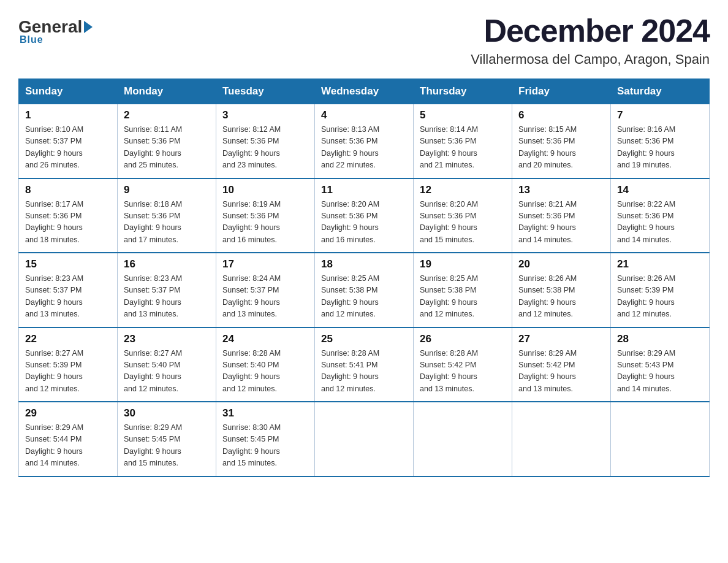 This screenshot has width=728, height=563. I want to click on calendar-cell: 28Sunrise: 8:29 AMSunset: 5:43 PMDayligh…, so click(661, 365).